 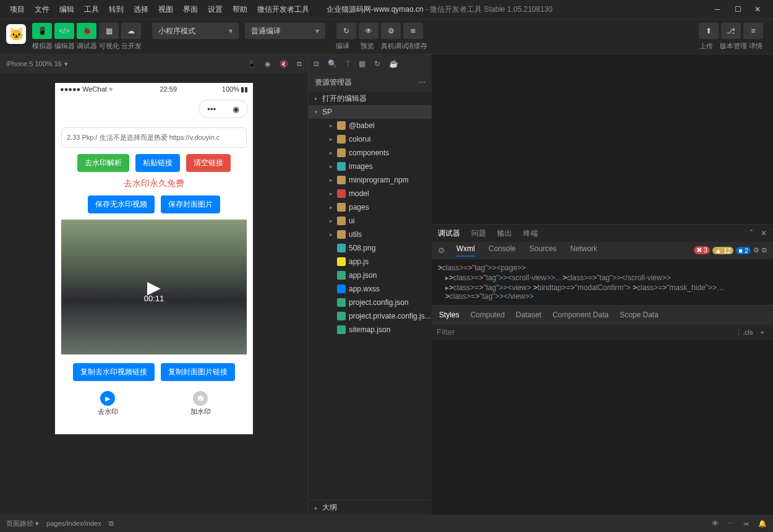 What do you see at coordinates (723, 251) in the screenshot?
I see `warn-badge: ▲ 12` at bounding box center [723, 251].